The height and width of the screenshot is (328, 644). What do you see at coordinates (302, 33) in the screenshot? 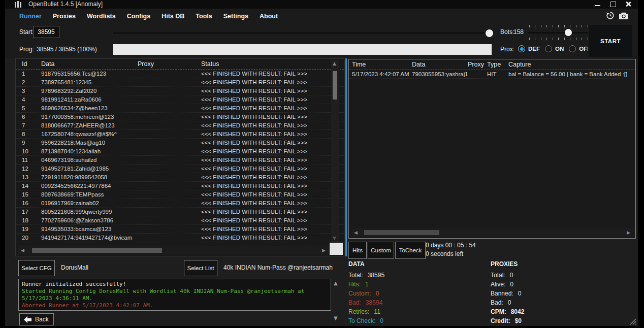
I see `offset-slider-track` at bounding box center [302, 33].